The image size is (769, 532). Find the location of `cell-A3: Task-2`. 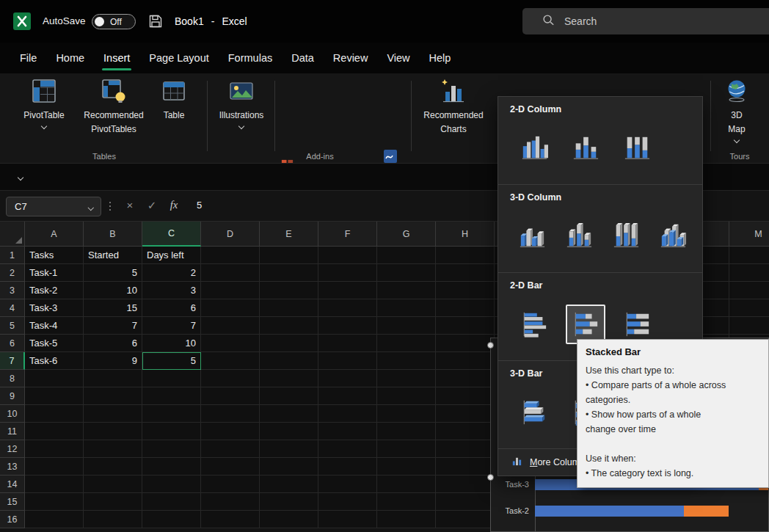

cell-A3: Task-2 is located at coordinates (54, 291).